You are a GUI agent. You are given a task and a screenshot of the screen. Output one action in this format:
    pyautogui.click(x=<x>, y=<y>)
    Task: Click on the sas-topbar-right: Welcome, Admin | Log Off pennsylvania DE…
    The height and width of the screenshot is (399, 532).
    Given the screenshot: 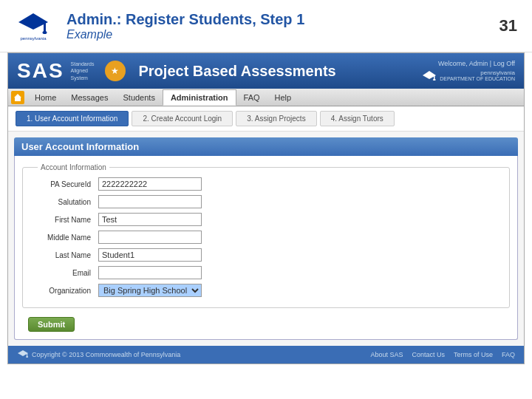 What is the action you would take?
    pyautogui.click(x=468, y=71)
    